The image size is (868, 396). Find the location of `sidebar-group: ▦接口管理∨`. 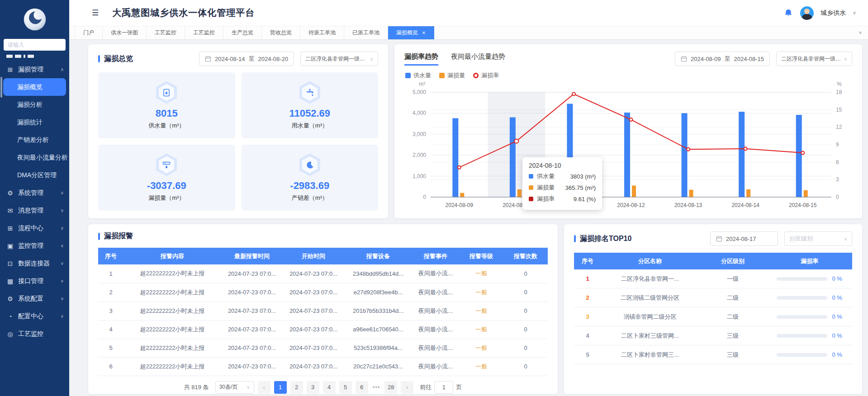

sidebar-group: ▦接口管理∨ is located at coordinates (34, 281).